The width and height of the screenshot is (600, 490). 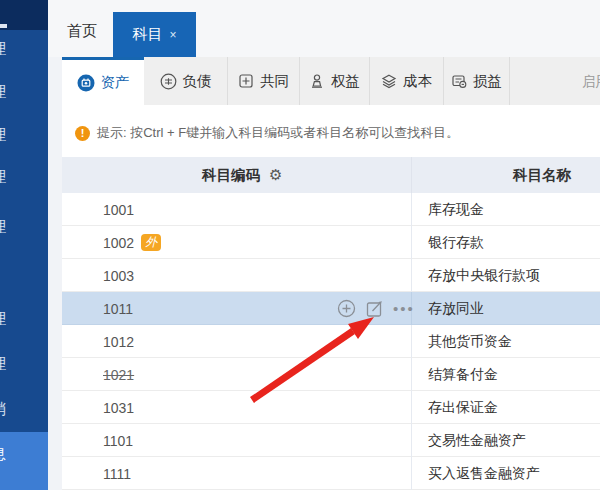 I want to click on ribbon-tab-cost: 成本, so click(x=407, y=81).